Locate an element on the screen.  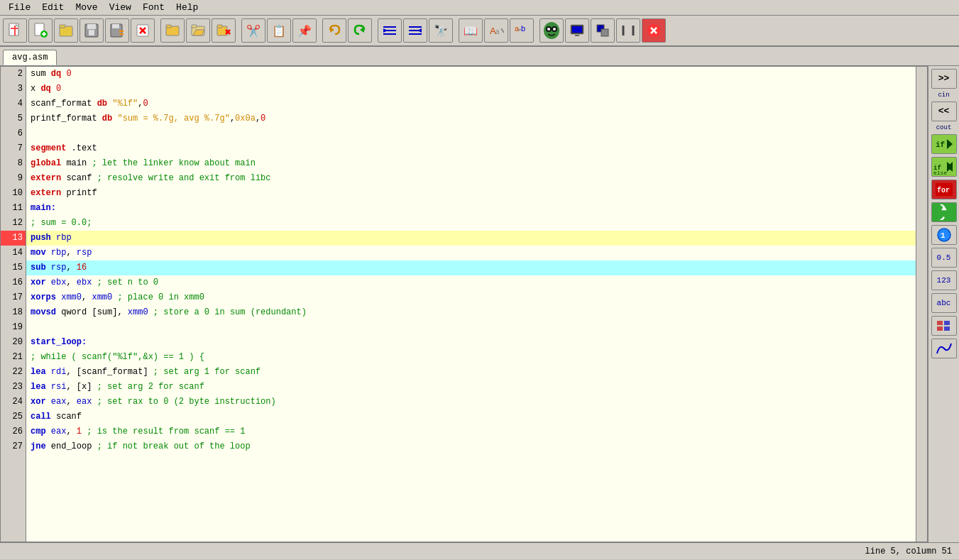
int-btn: 123 is located at coordinates (944, 280).